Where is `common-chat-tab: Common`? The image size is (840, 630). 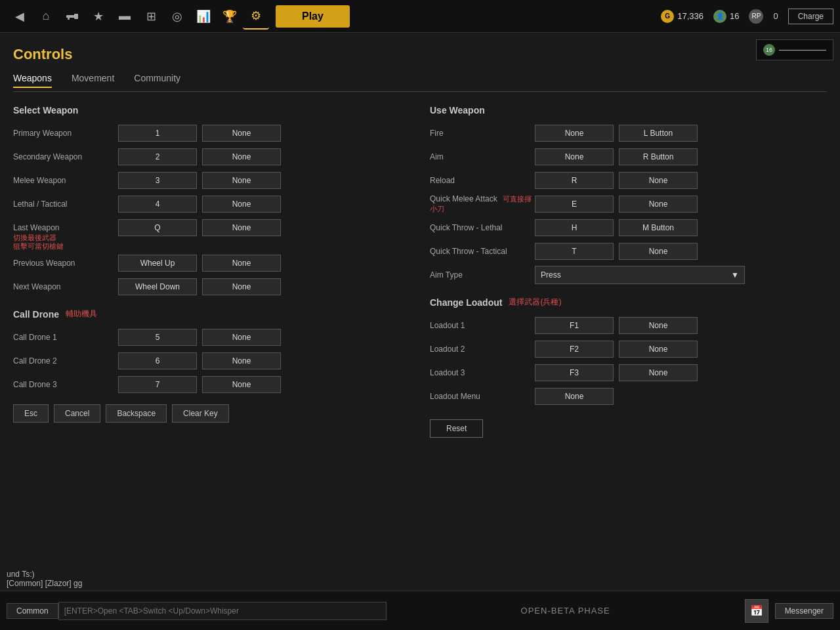 common-chat-tab: Common is located at coordinates (33, 611).